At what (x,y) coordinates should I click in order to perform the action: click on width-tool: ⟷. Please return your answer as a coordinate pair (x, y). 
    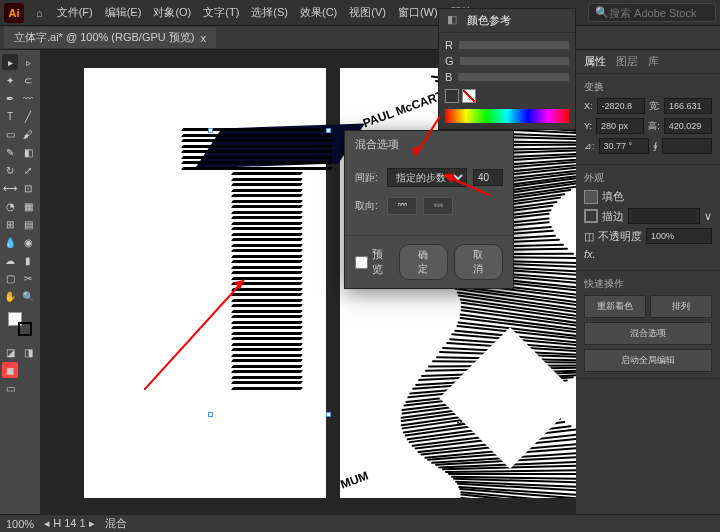
    Looking at the image, I should click on (10, 188).